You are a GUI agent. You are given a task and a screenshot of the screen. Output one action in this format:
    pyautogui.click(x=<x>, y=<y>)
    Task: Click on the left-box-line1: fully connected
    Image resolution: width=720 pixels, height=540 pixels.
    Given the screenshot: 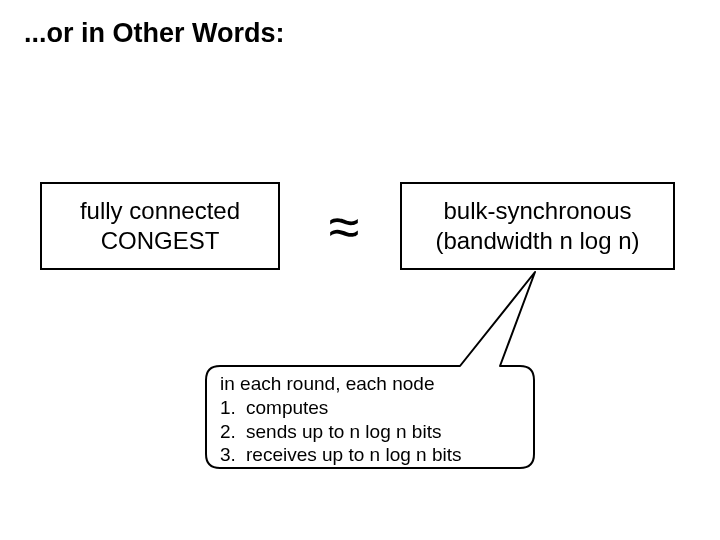 What is the action you would take?
    pyautogui.click(x=160, y=211)
    